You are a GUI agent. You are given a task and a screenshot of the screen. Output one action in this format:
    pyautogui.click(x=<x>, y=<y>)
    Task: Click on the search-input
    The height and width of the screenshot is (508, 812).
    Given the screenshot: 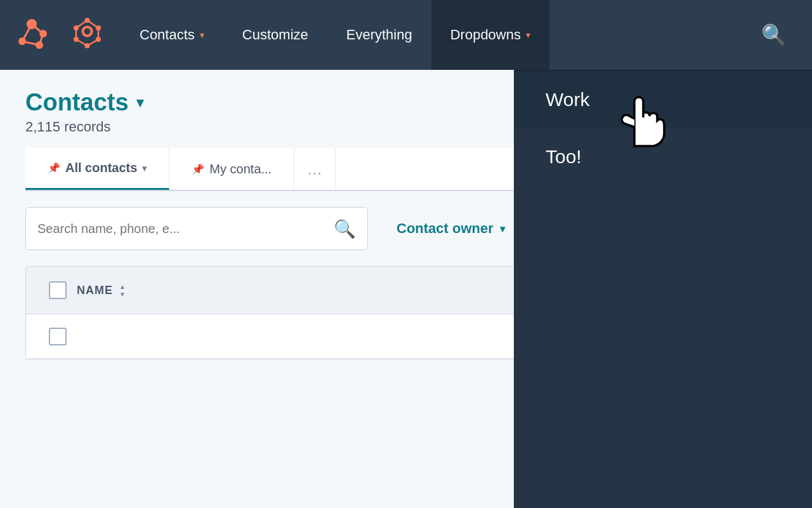 What is the action you would take?
    pyautogui.click(x=181, y=229)
    